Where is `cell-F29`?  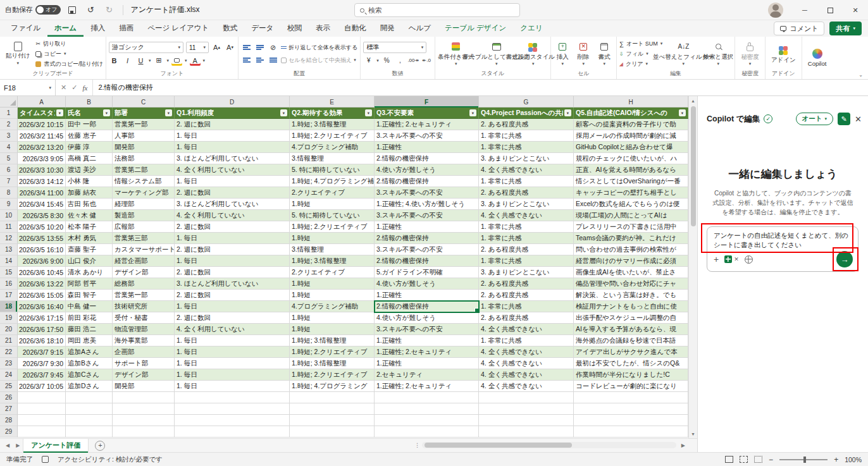
cell-F29 is located at coordinates (426, 432).